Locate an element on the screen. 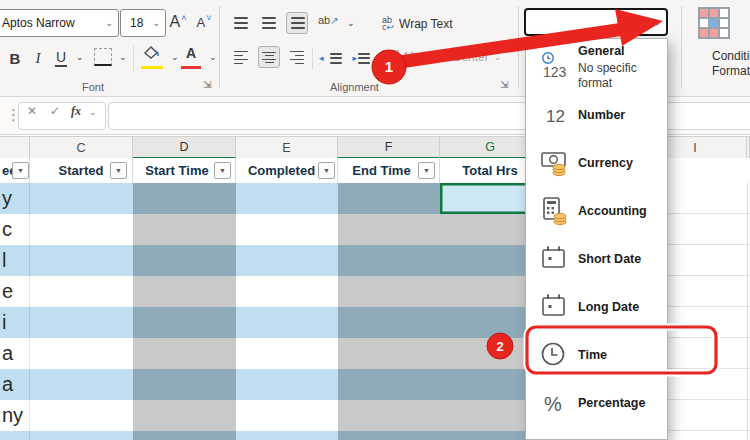  align-top-button is located at coordinates (241, 23).